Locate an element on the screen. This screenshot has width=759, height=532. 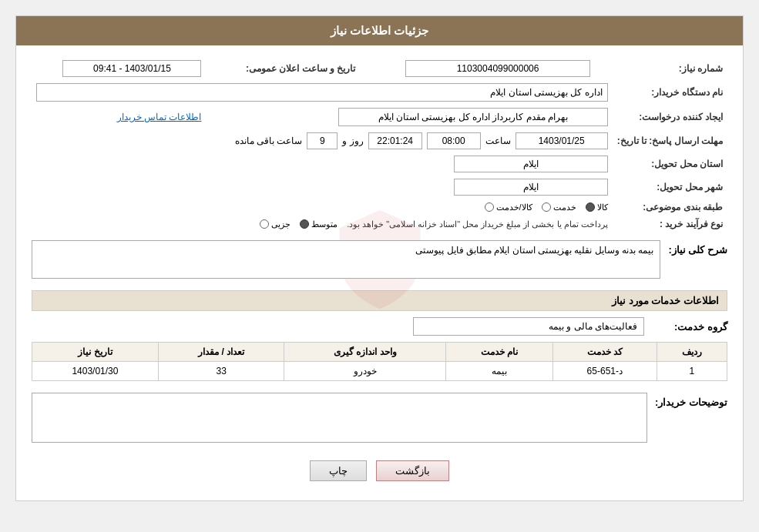
services-table-body: 1د-651-65بیمهخودرو331403/01/30 is located at coordinates (380, 371).